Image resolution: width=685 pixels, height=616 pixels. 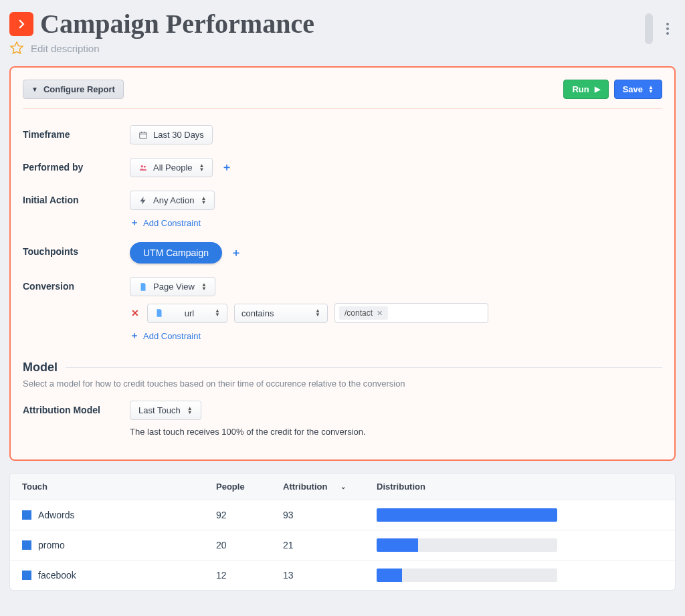 I want to click on table-row: facebook1213, so click(x=342, y=575).